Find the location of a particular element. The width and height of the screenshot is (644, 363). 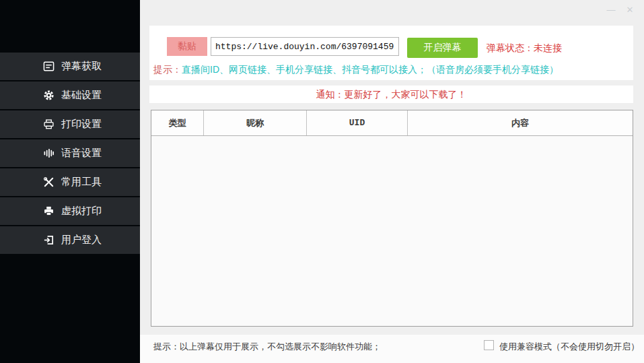

sidebar-item-label: 常用工具 is located at coordinates (81, 182).